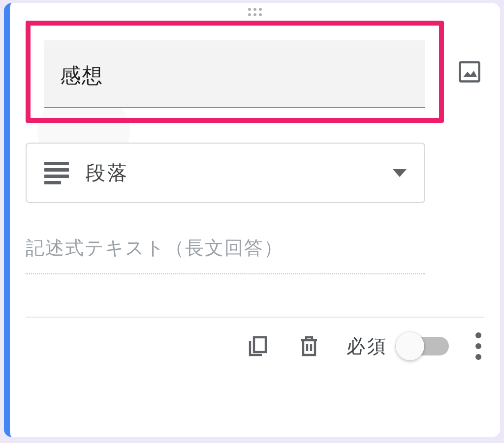 The width and height of the screenshot is (504, 443). I want to click on more-options-button, so click(478, 346).